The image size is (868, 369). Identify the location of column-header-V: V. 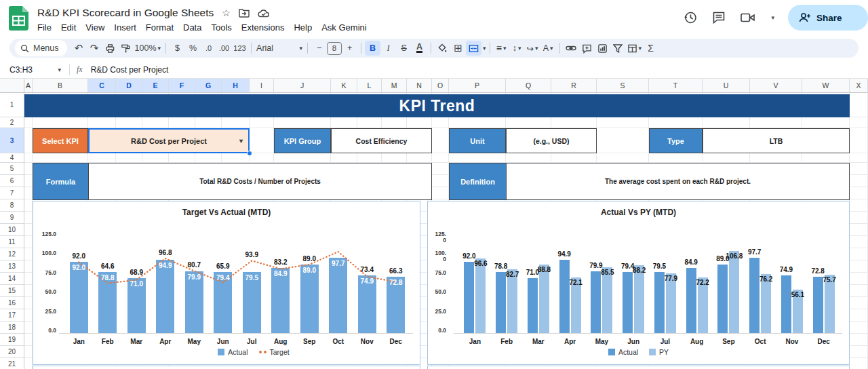
(776, 85).